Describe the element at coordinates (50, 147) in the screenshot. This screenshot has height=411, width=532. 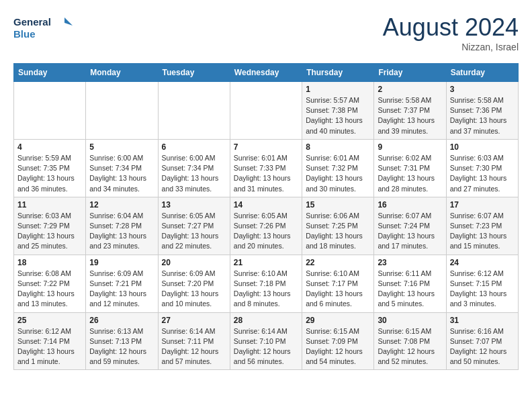
I see `day-number: 4` at that location.